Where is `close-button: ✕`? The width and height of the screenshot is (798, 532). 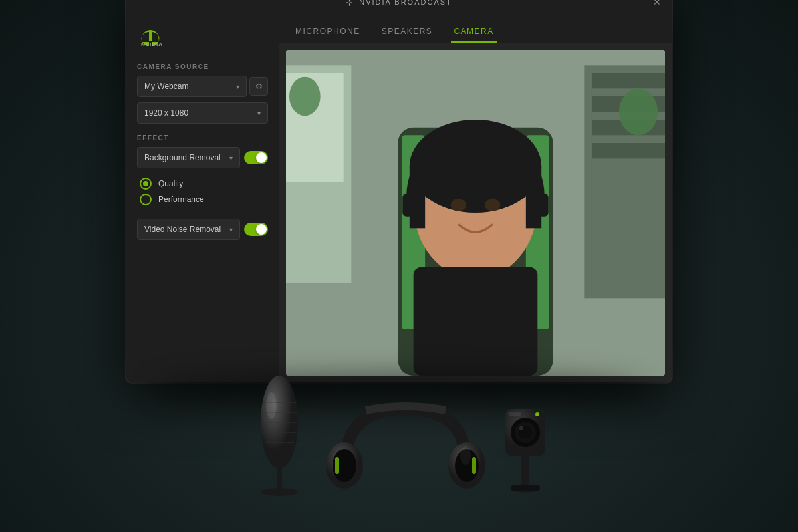
close-button: ✕ is located at coordinates (657, 4).